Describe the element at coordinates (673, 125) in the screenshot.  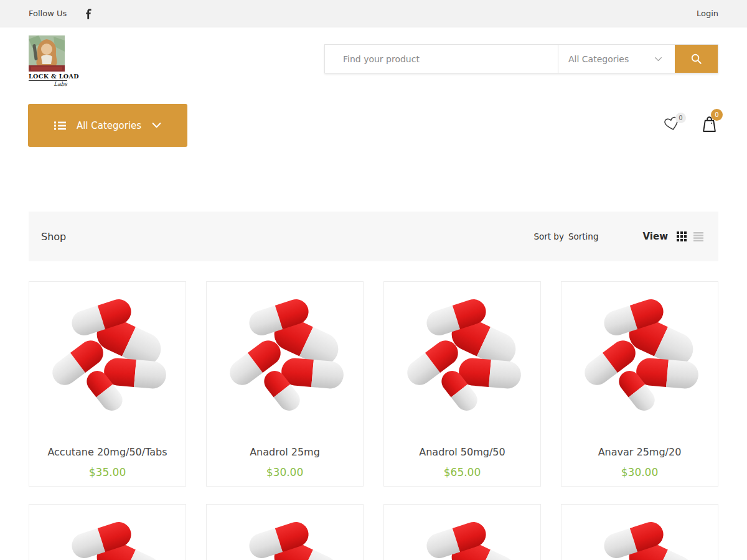
I see `wishlist-button: 0` at that location.